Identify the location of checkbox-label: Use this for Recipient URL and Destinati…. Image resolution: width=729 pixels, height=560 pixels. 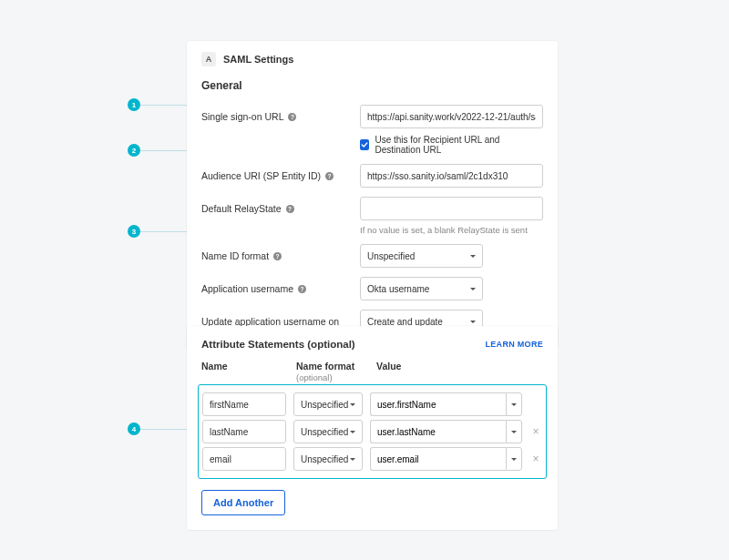
(459, 145).